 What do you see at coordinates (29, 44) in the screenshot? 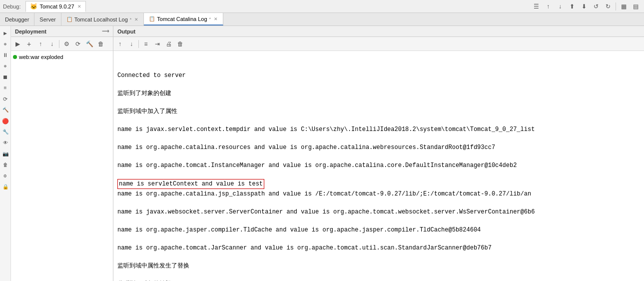
I see `deploy-add: +` at bounding box center [29, 44].